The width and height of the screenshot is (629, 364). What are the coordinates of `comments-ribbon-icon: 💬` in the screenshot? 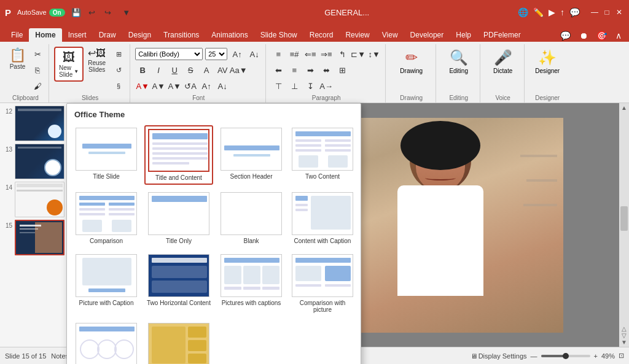 It's located at (565, 36).